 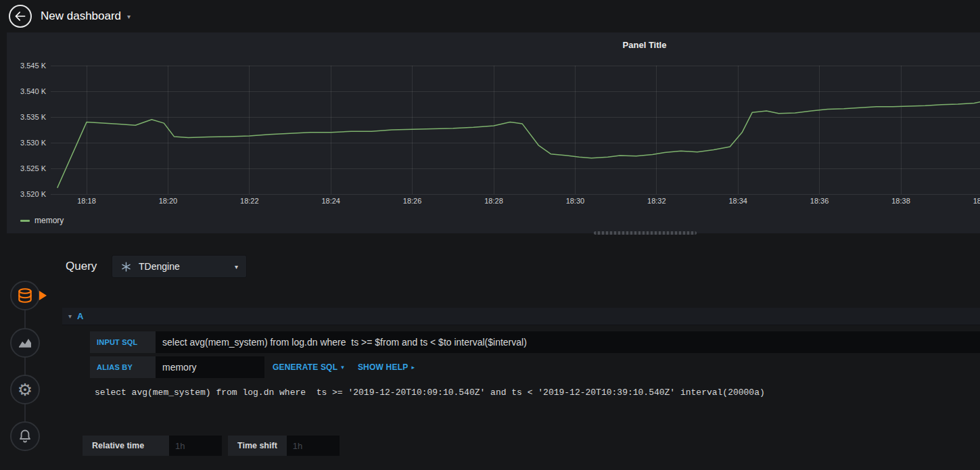 What do you see at coordinates (413, 201) in the screenshot?
I see `svg-text: 18:26` at bounding box center [413, 201].